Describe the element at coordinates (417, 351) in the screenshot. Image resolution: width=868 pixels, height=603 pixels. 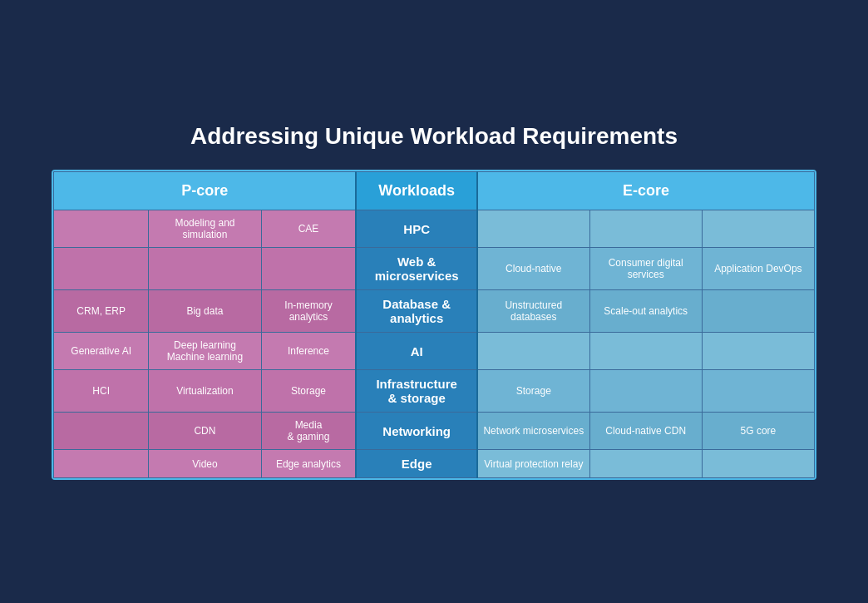
I see `workload-cell-ai: AI` at that location.